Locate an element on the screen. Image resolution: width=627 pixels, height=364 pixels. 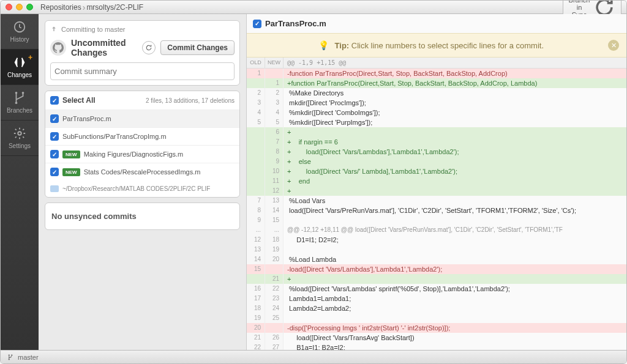
line-number-new: 8 is located at coordinates (274, 152).